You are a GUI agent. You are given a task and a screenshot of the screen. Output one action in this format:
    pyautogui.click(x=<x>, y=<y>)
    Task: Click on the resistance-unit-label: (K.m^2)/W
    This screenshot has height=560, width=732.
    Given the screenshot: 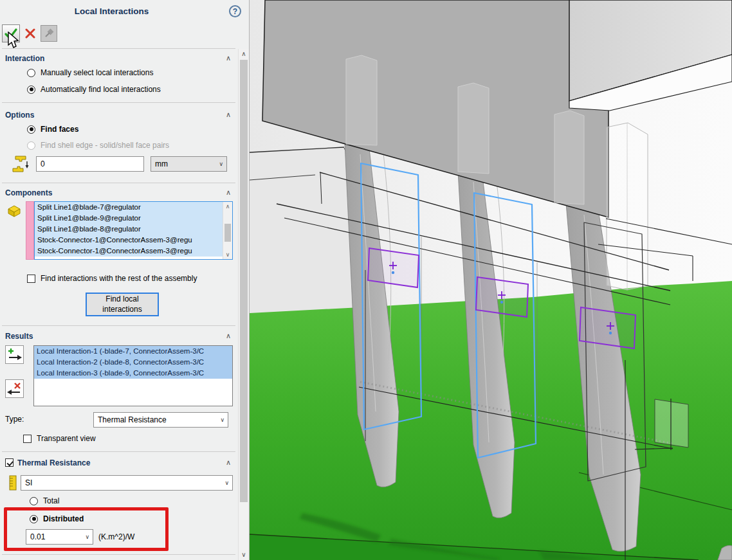 What is the action you would take?
    pyautogui.click(x=116, y=537)
    